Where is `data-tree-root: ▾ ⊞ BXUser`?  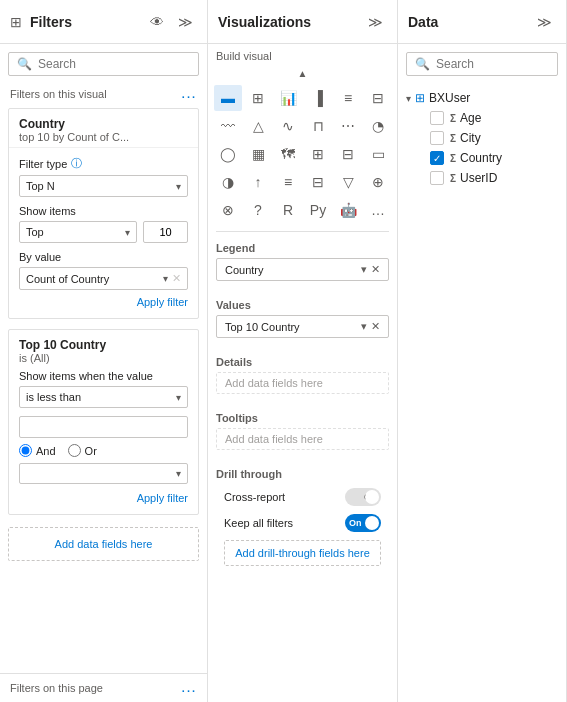
data-tree-root: ▾ ⊞ BXUser is located at coordinates (482, 98).